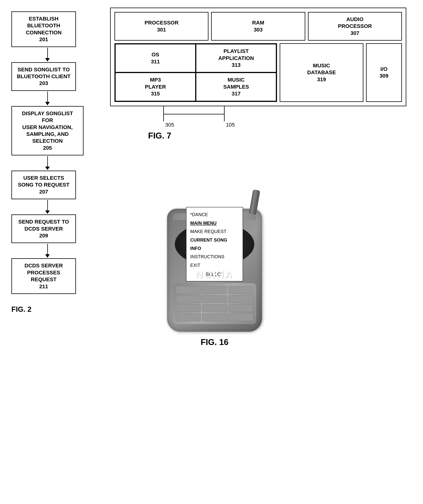  What do you see at coordinates (188, 317) in the screenshot?
I see `key-star` at bounding box center [188, 317].